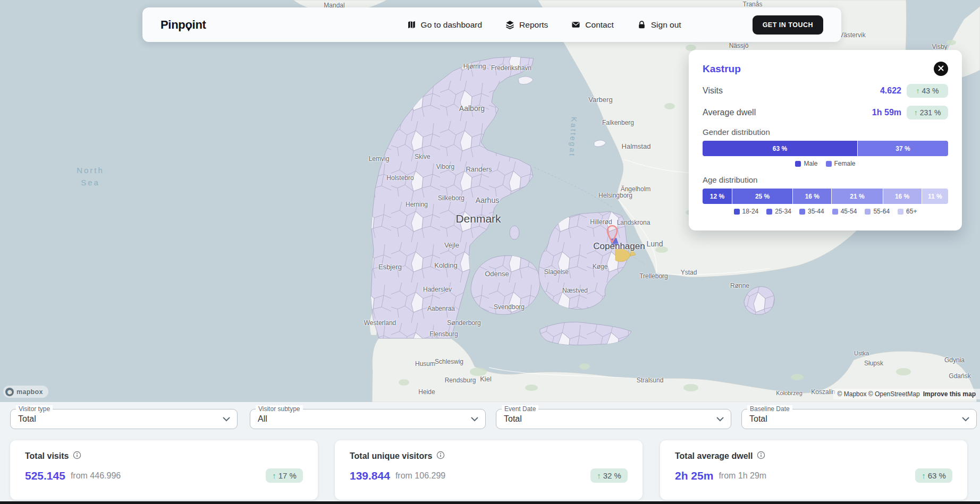 Image resolution: width=980 pixels, height=504 pixels. Describe the element at coordinates (788, 25) in the screenshot. I see `get-in-touch-button: GET IN TOUCH` at that location.